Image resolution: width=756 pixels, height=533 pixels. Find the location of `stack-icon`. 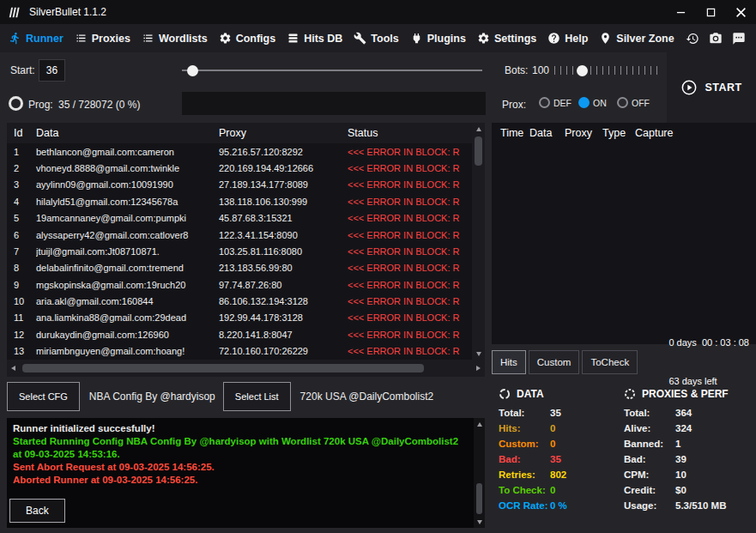

stack-icon is located at coordinates (293, 38).